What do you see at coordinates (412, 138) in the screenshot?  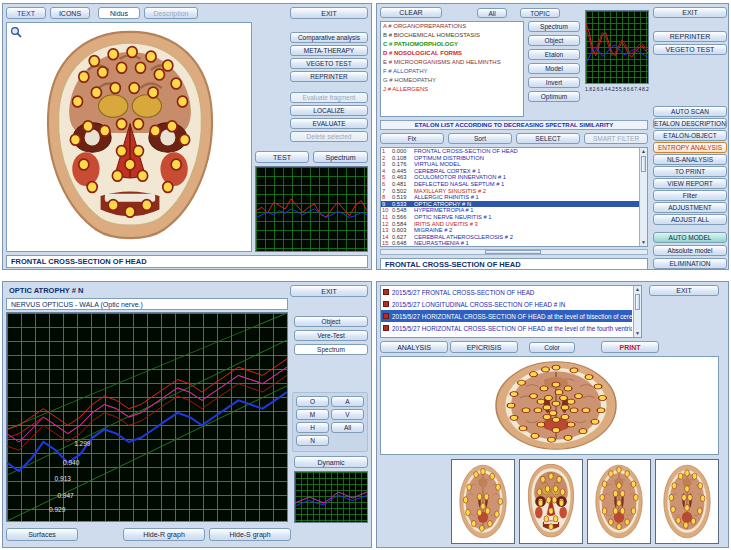 I see `button-fix: Fix` at bounding box center [412, 138].